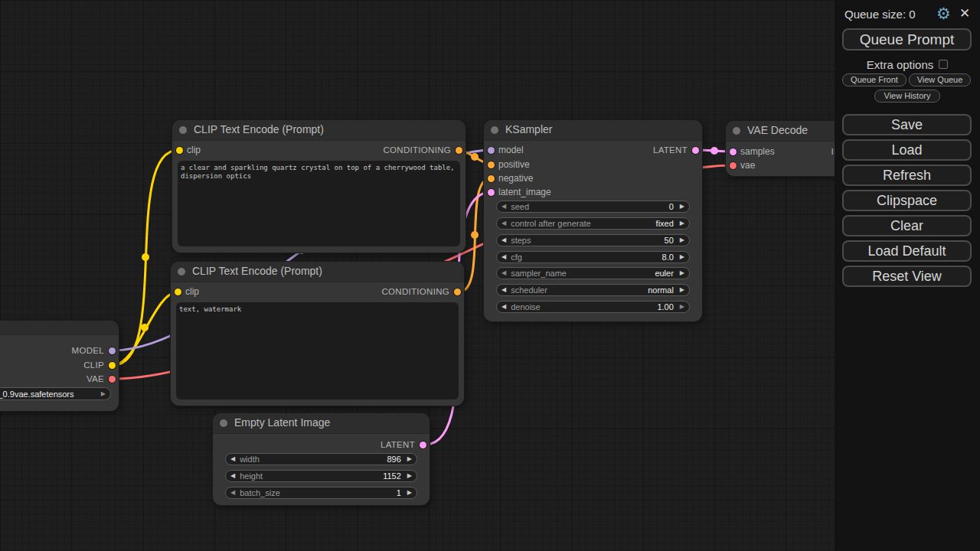 The height and width of the screenshot is (551, 980). What do you see at coordinates (943, 64) in the screenshot?
I see `extra-options-checkbox` at bounding box center [943, 64].